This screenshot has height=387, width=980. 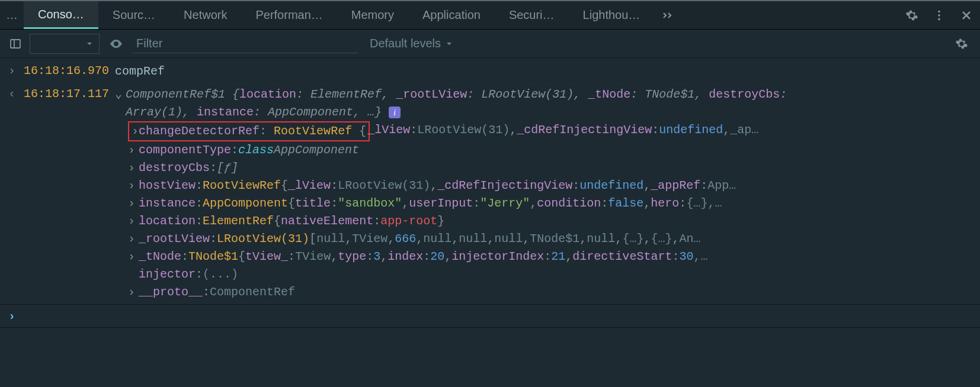 I want to click on object-property: ›injector: (...), so click(x=554, y=275).